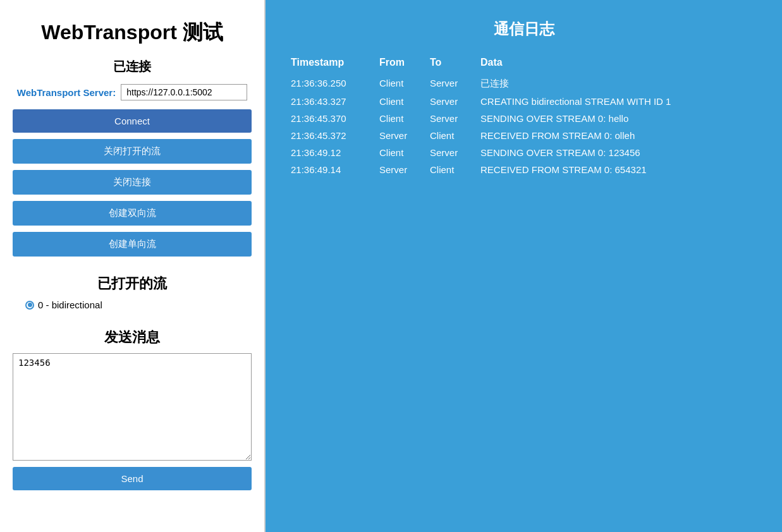  I want to click on close-connection-button: 关闭连接, so click(132, 182).